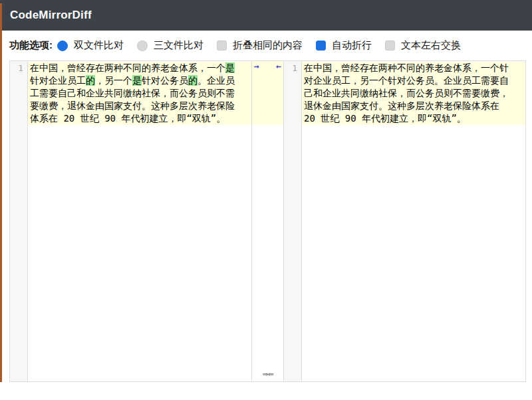 Image resolution: width=532 pixels, height=400 pixels. Describe the element at coordinates (170, 45) in the screenshot. I see `option-three-file-diff: 三文件比对` at that location.